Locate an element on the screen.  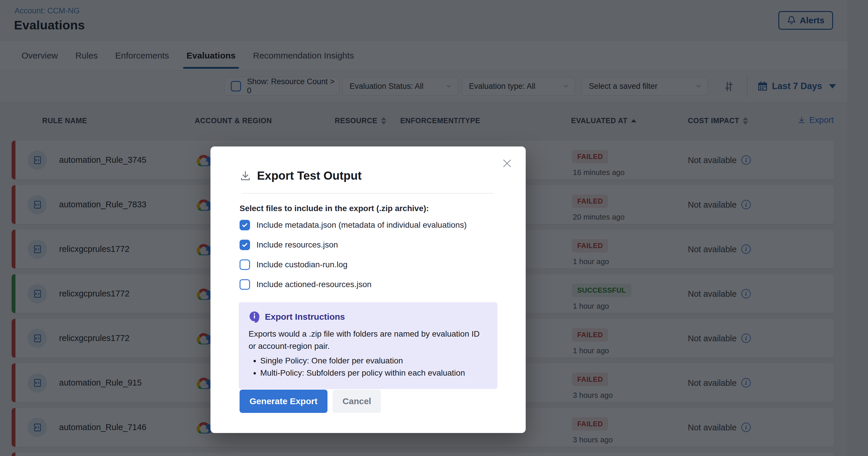
export-option-label: Include resources.json is located at coordinates (297, 245).